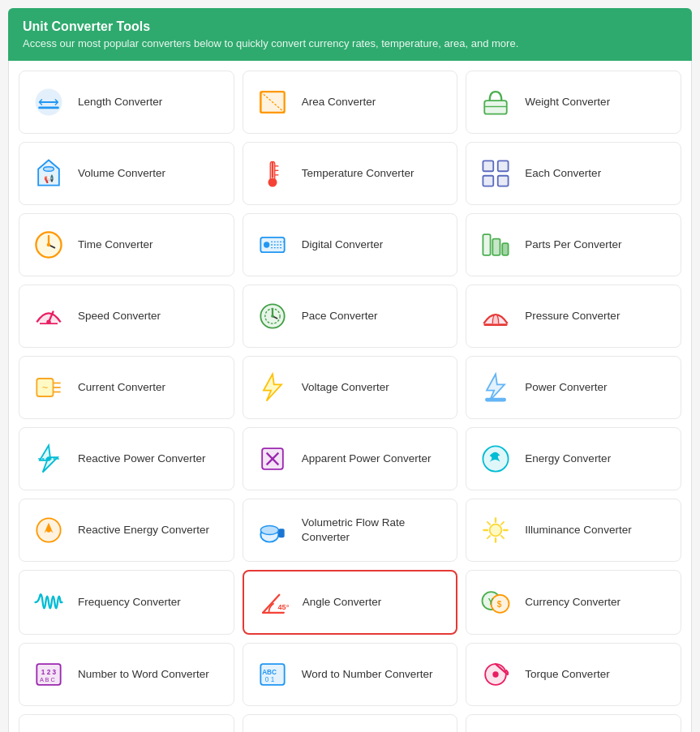 The width and height of the screenshot is (700, 732). Describe the element at coordinates (350, 173) in the screenshot. I see `card-temperature: Temperature Converter` at that location.